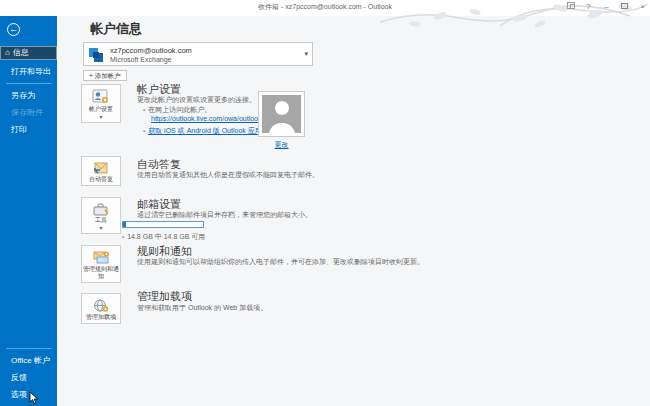  Describe the element at coordinates (28, 360) in the screenshot. I see `sidebar-item-office-account: Office 帐户` at that location.